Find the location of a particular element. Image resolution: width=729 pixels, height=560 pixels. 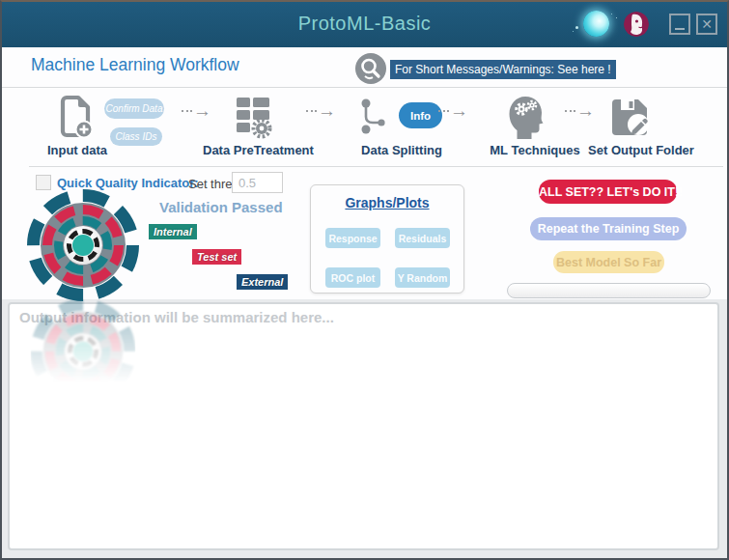

title-bar: ProtoML-Basic is located at coordinates (365, 25).